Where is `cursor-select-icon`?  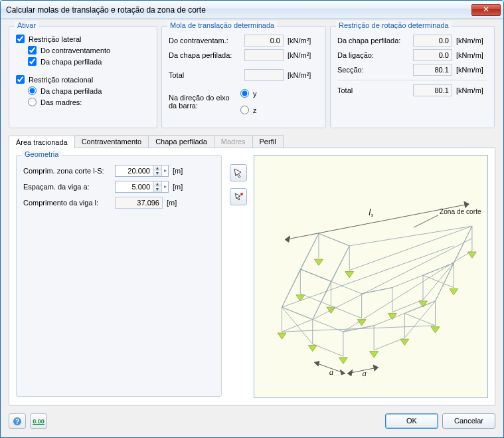 cursor-select-icon is located at coordinates (238, 173).